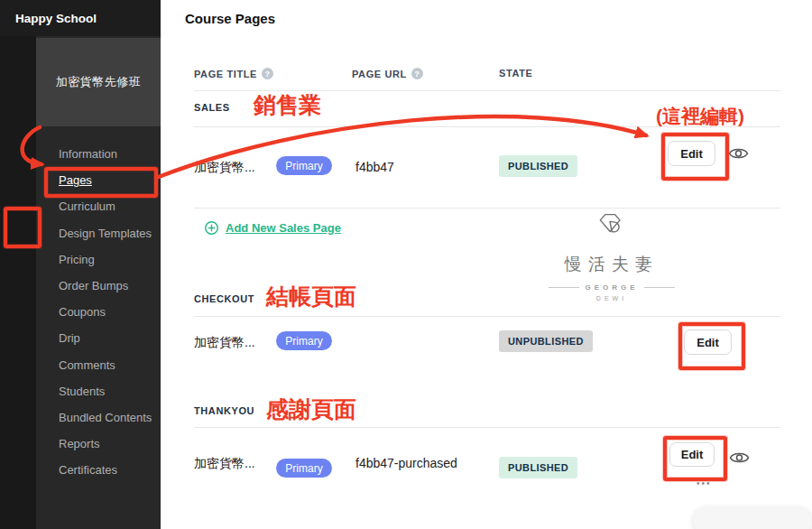 The image size is (812, 529). What do you see at coordinates (516, 73) in the screenshot?
I see `column-label: STATE` at bounding box center [516, 73].